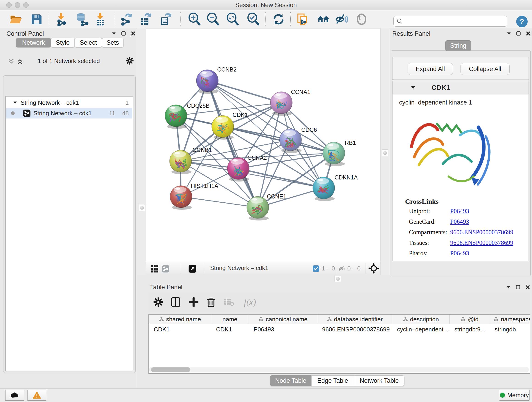 This screenshot has width=532, height=402. I want to click on create-column-button, so click(194, 302).